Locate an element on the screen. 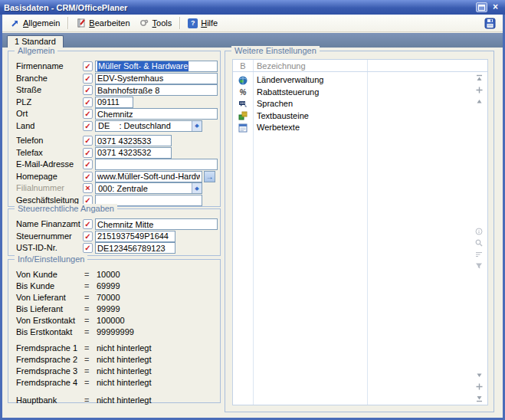 The image size is (505, 420). strasse-input is located at coordinates (156, 90).